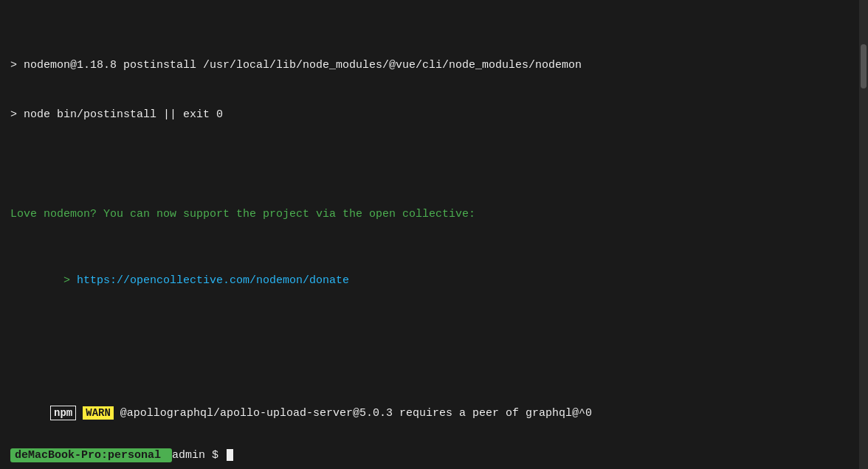  I want to click on prompt-symbol: $, so click(218, 456).